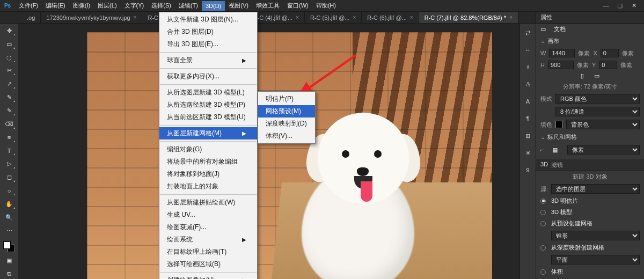 This screenshot has height=279, width=644. Describe the element at coordinates (543, 212) in the screenshot. I see `radio-model` at that location.